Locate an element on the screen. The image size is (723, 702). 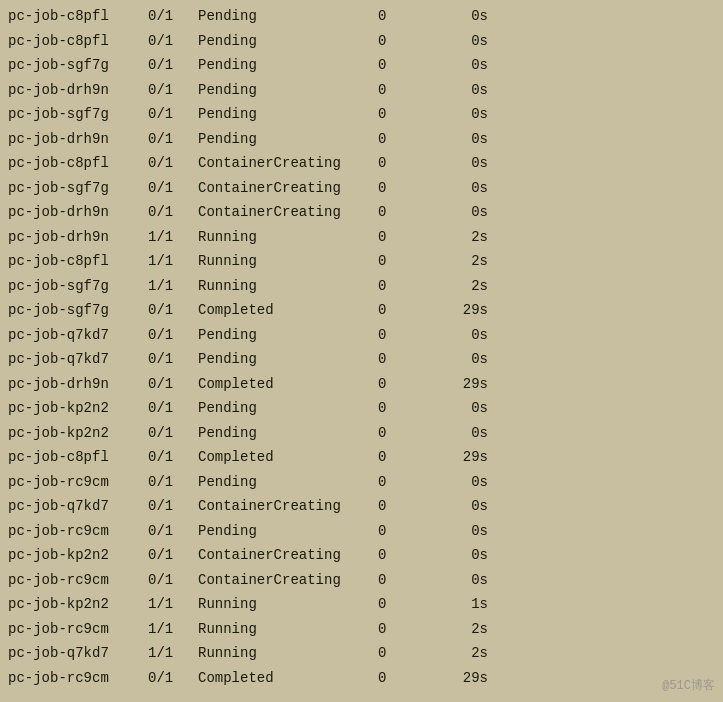
table-row: pc-job-drh9n 0/1 Pending 0 0s is located at coordinates (362, 140).